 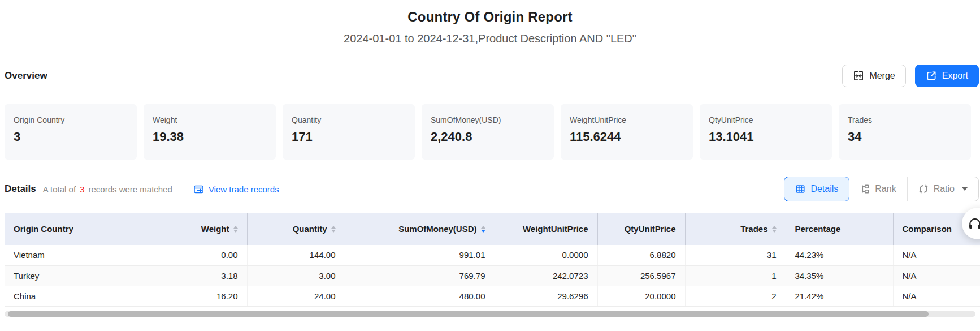 I want to click on tab-ratio: Ratio, so click(x=943, y=189).